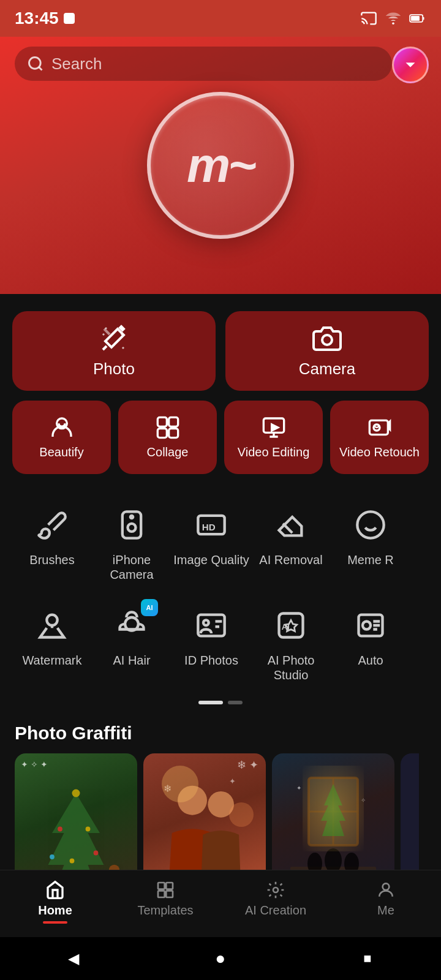  I want to click on camera-icon, so click(327, 339).